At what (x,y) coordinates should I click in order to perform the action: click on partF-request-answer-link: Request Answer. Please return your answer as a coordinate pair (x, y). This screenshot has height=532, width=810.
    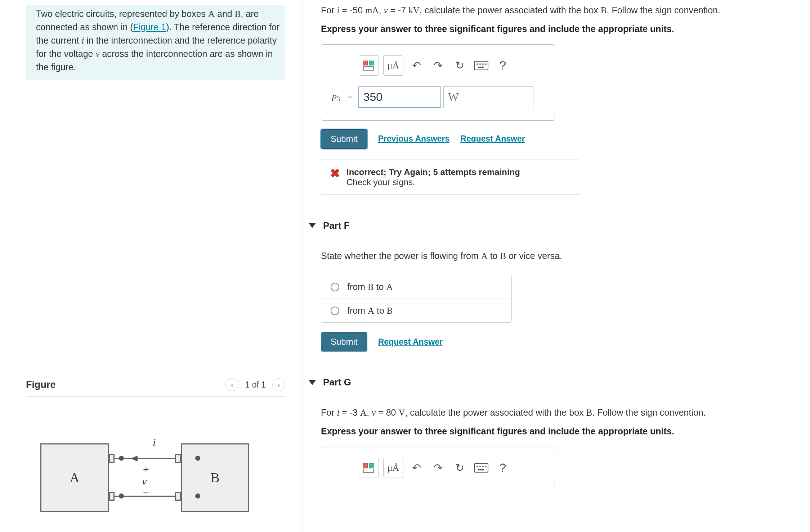
    Looking at the image, I should click on (411, 342).